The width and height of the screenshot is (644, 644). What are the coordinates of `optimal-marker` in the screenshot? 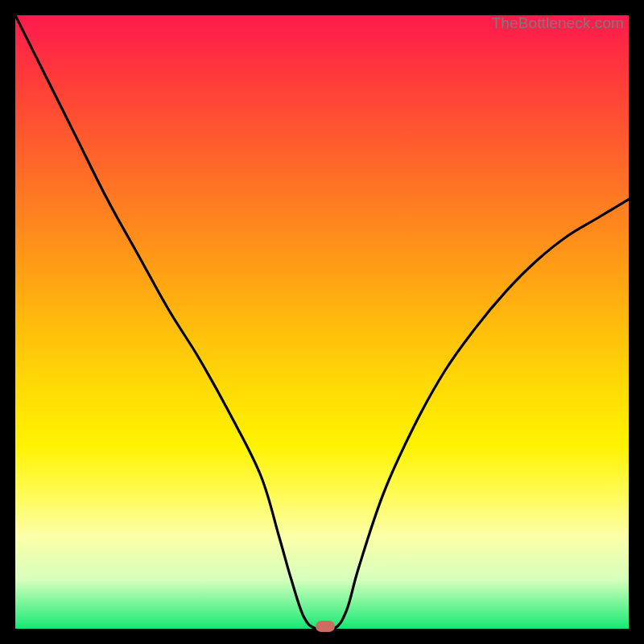 It's located at (325, 626).